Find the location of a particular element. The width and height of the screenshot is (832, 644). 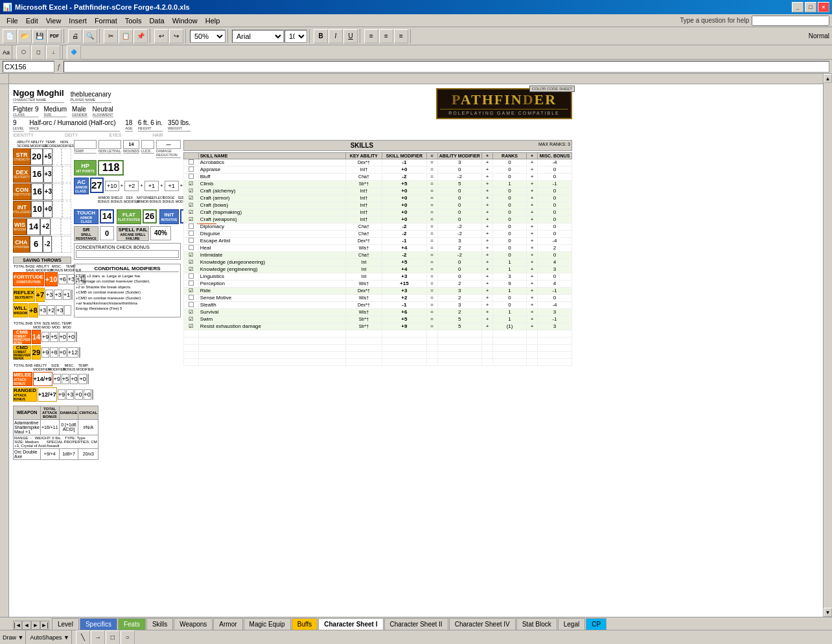

skill-total-2: -2 is located at coordinates (404, 176).